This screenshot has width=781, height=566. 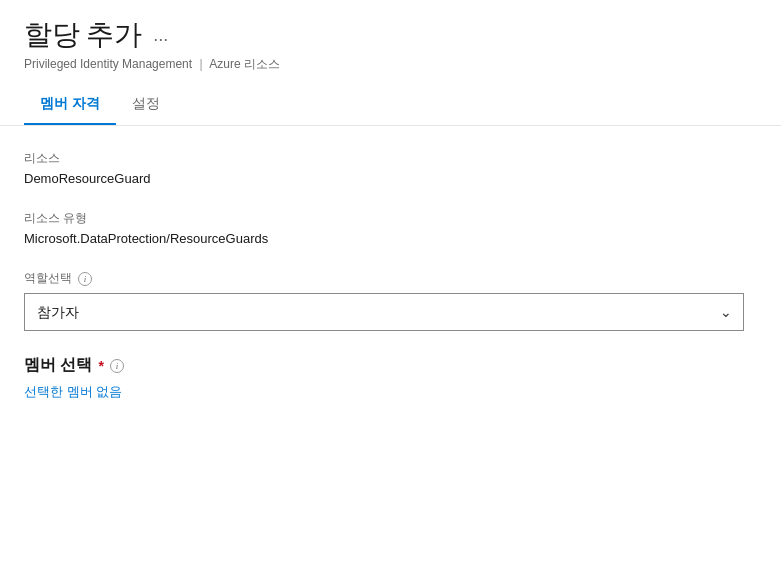 What do you see at coordinates (390, 366) in the screenshot?
I see `member-select-label-row: 멤버 선택 * i` at bounding box center [390, 366].